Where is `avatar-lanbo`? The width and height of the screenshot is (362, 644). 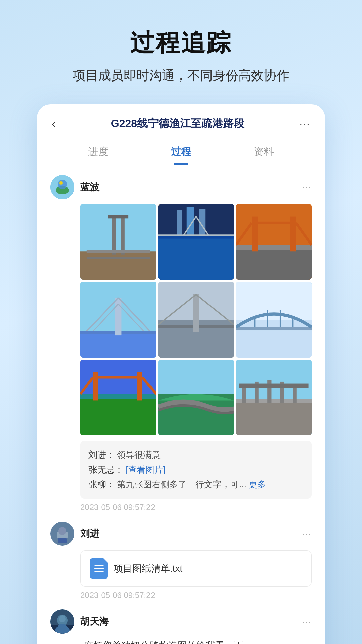
avatar-lanbo is located at coordinates (62, 187).